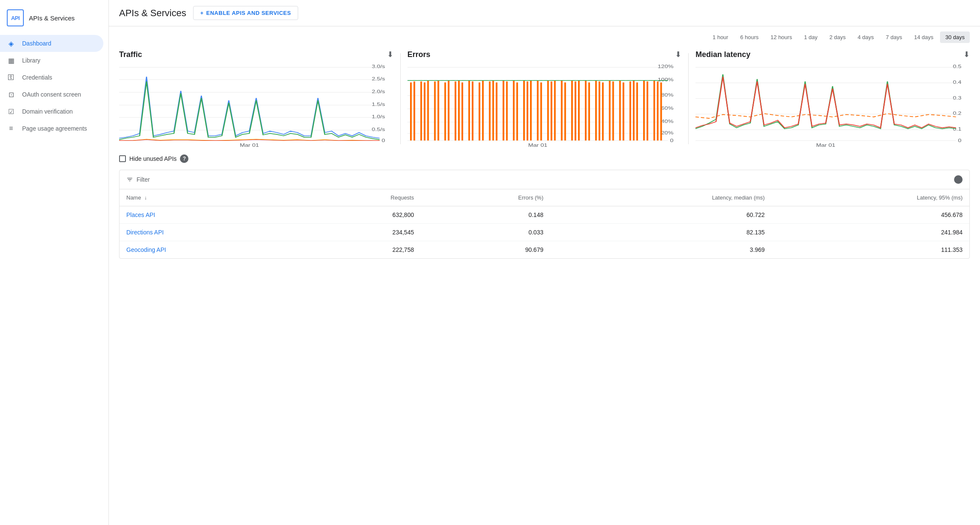 The height and width of the screenshot is (525, 980). Describe the element at coordinates (544, 250) in the screenshot. I see `table-row: Geocoding API 222,758 90.679 3.969 111.3…` at that location.